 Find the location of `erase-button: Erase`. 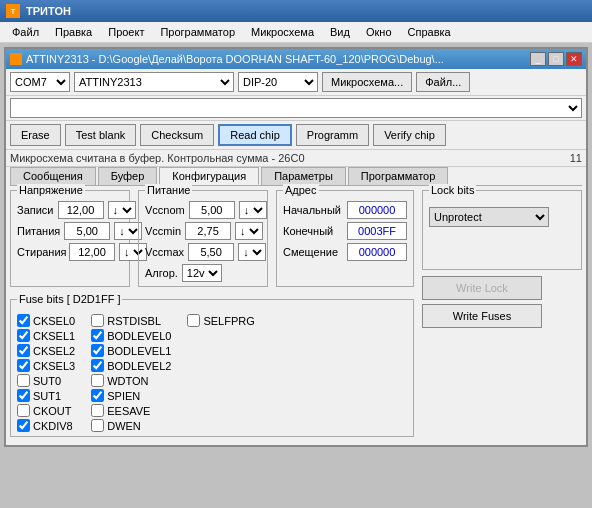

erase-button: Erase is located at coordinates (36, 135).